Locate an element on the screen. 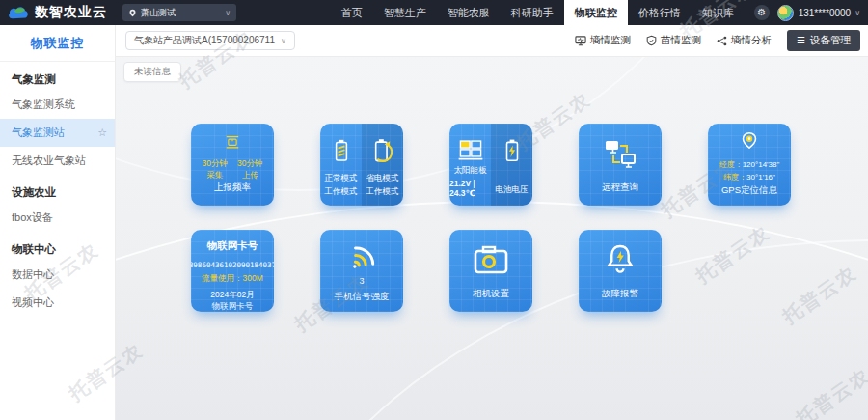 Image resolution: width=868 pixels, height=420 pixels. sidebar-item-label: 气象监测站 is located at coordinates (39, 133).